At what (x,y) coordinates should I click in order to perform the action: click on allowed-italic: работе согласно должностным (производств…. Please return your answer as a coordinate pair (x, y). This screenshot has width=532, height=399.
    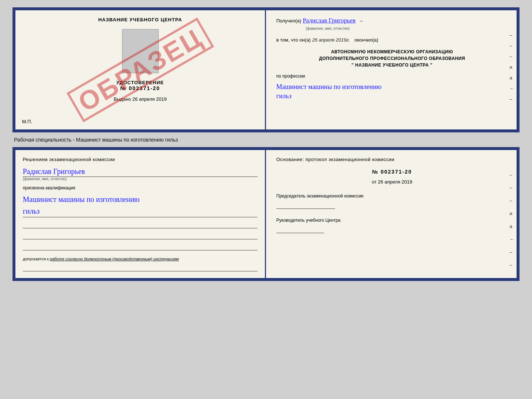
    Looking at the image, I should click on (115, 259).